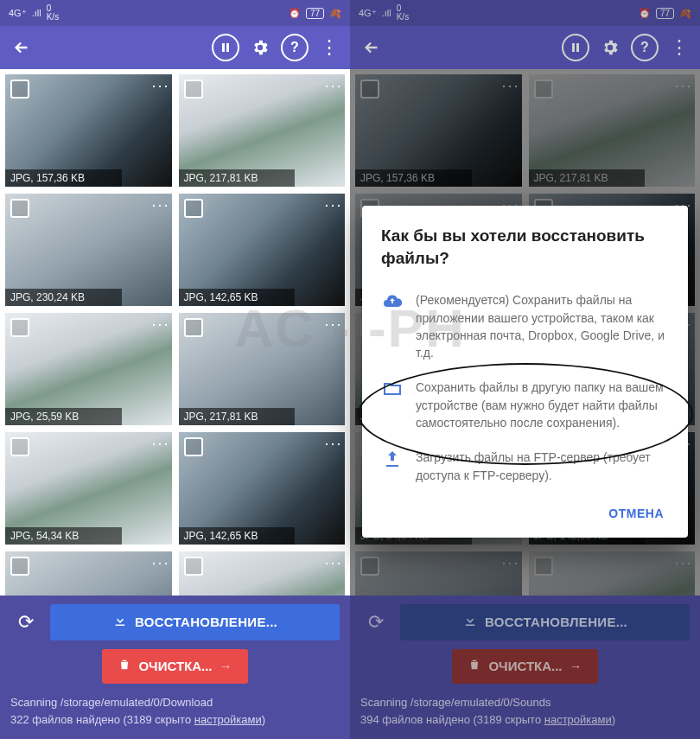 The width and height of the screenshot is (700, 739). I want to click on status-bar: 4G⁺ .ıll 0 K/s ⏰ 77 🍂, so click(525, 13).